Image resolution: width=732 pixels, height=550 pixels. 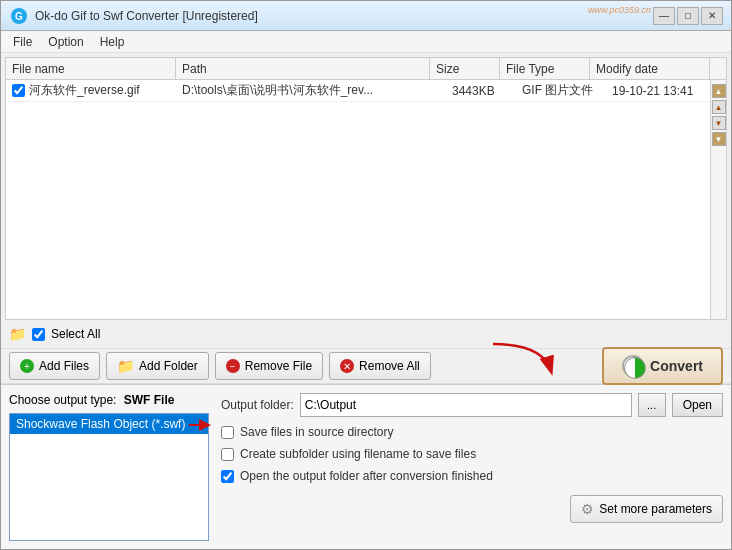 I want to click on table-header: File name Path Size File Type Modify dat…, so click(x=366, y=69).